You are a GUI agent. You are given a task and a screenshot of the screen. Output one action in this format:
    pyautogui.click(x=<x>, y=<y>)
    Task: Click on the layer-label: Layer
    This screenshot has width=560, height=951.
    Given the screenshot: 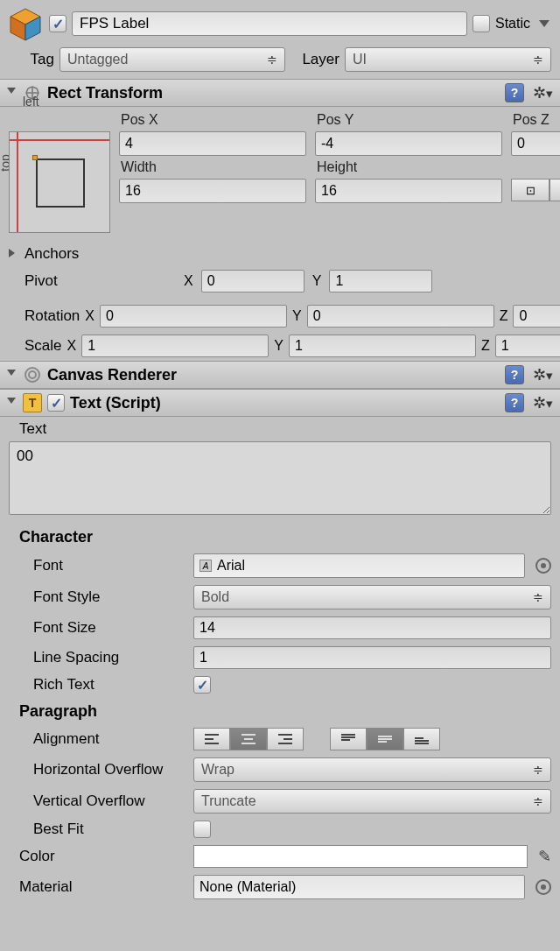 What is the action you would take?
    pyautogui.click(x=315, y=60)
    